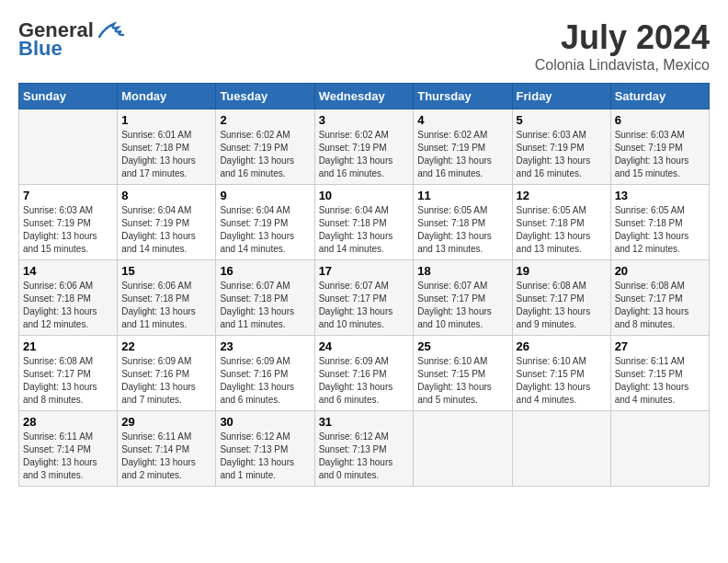 Image resolution: width=728 pixels, height=563 pixels. What do you see at coordinates (68, 449) in the screenshot?
I see `day-cell: 28Sunrise: 6:11 AM Sunset: 7:14 PM Dayli…` at bounding box center [68, 449].